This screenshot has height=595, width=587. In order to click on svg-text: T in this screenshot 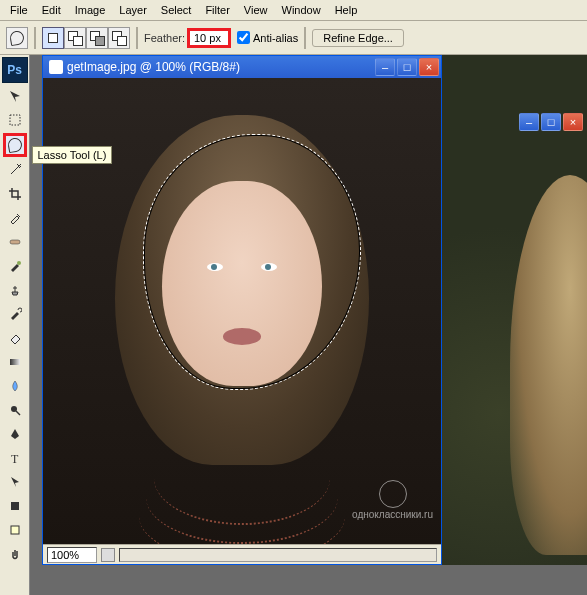, I will do `click(15, 458)`.